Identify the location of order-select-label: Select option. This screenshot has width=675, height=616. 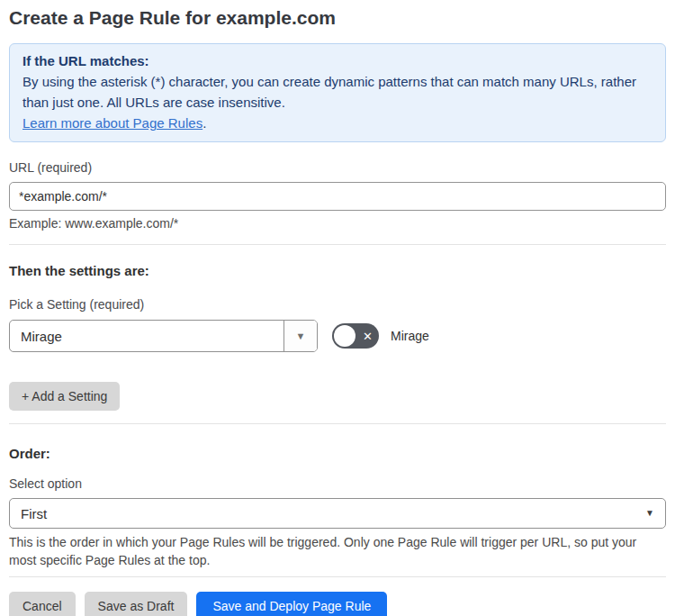
(338, 485).